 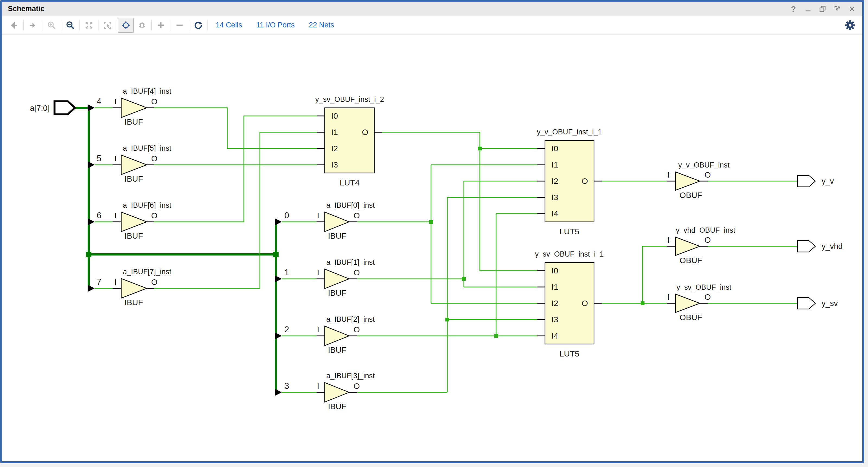 What do you see at coordinates (286, 329) in the screenshot?
I see `bus-index-label: 2` at bounding box center [286, 329].